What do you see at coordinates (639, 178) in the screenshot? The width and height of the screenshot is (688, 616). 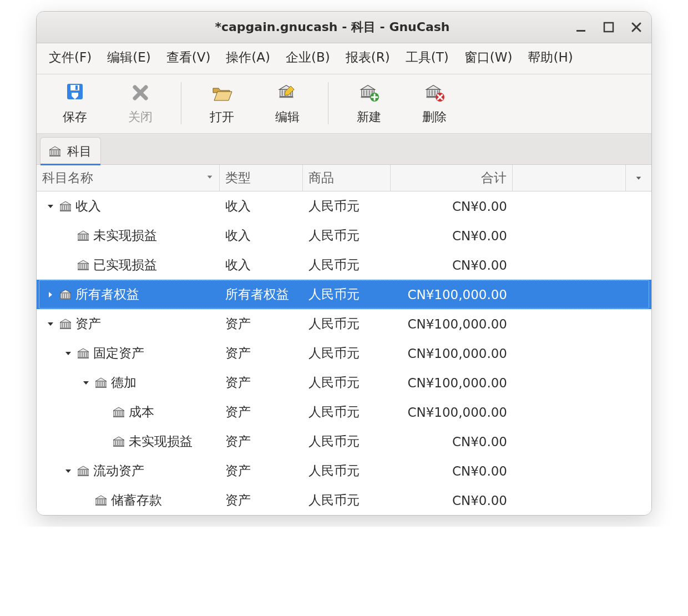 I see `col-picker` at bounding box center [639, 178].